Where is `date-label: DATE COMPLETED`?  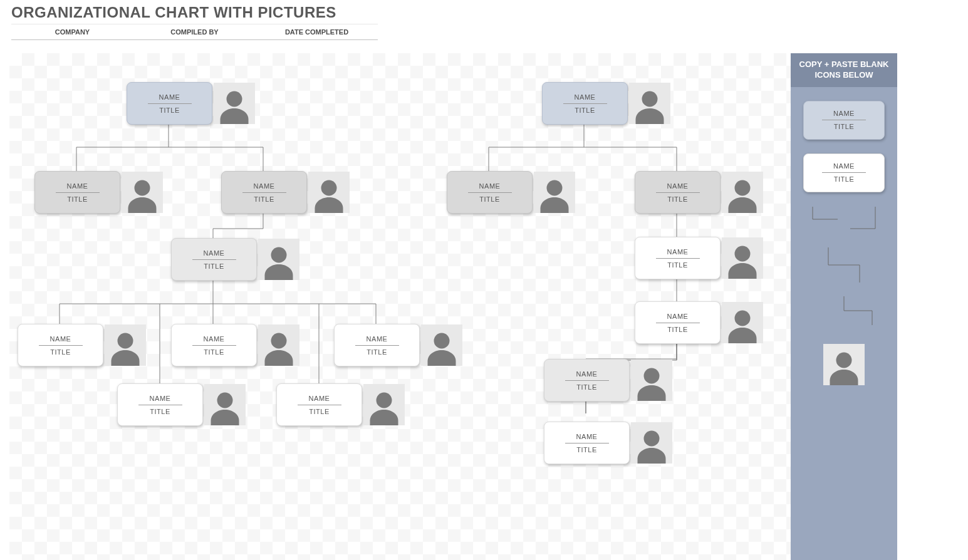 date-label: DATE COMPLETED is located at coordinates (317, 33).